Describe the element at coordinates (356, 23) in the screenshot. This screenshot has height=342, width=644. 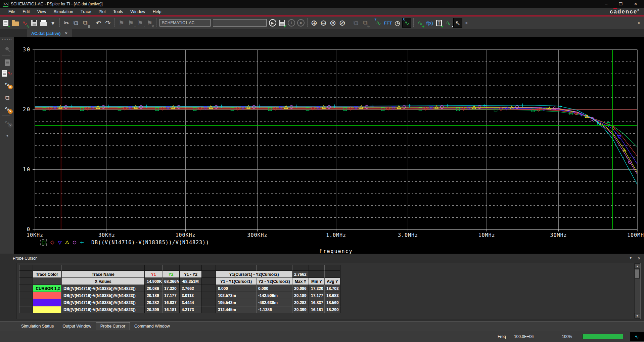
I see `copy-plot-to-clipboard: ⧉` at that location.